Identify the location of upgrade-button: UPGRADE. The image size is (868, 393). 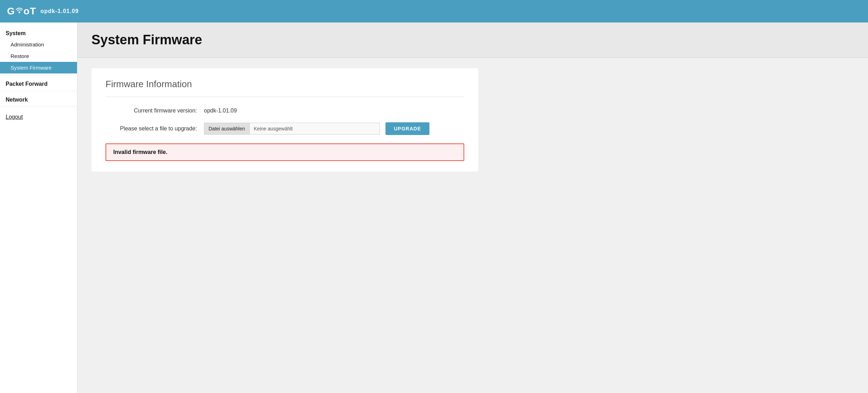
(407, 129).